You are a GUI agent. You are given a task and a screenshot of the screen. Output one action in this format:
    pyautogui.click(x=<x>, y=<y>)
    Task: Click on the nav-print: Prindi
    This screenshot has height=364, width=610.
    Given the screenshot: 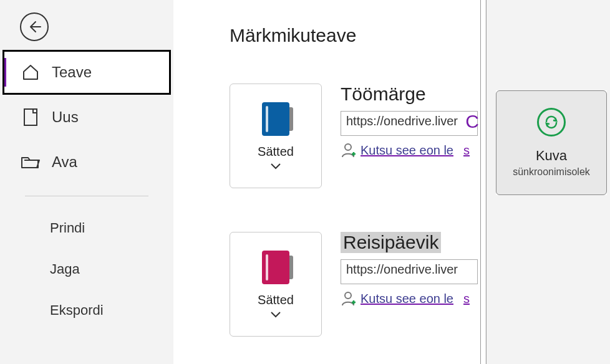 What is the action you would take?
    pyautogui.click(x=87, y=228)
    